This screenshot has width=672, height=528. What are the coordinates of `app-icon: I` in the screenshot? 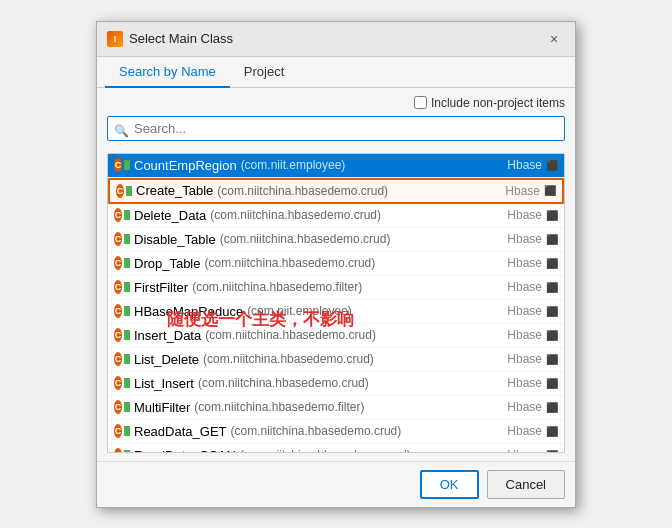 It's located at (115, 39).